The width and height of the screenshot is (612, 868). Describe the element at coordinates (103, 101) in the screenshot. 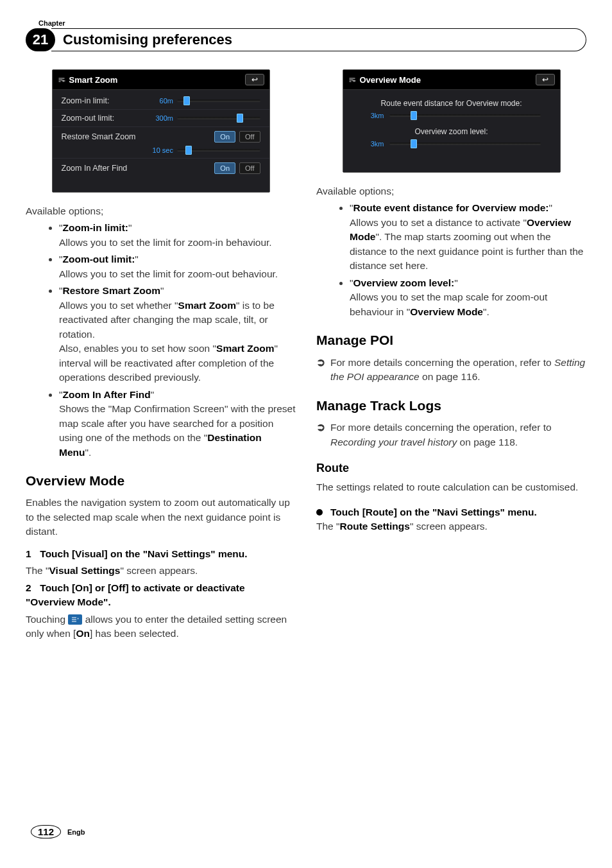

I see `zoom-in-limit-label: Zoom-in limit:` at that location.